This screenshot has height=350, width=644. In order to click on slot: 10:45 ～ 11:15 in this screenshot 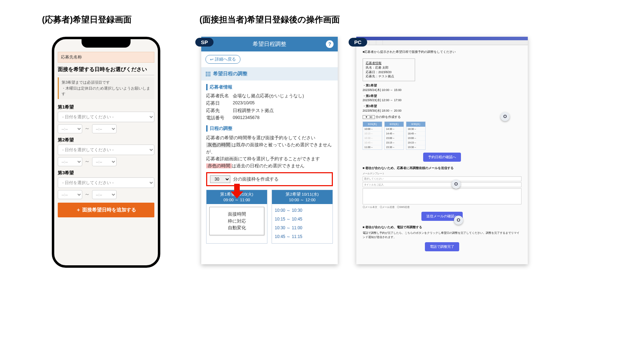, I will do `click(302, 237)`.